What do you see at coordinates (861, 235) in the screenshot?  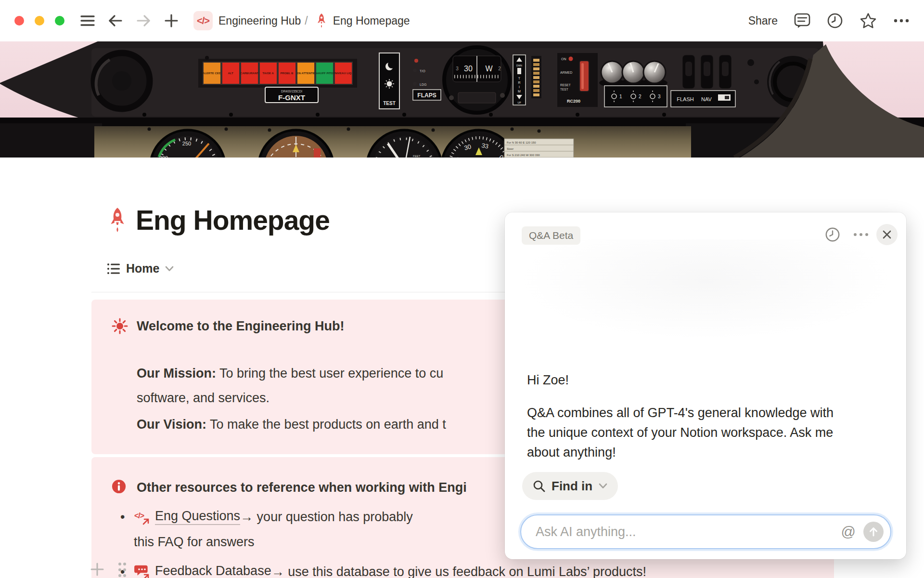 I see `qa-more-options-icon` at bounding box center [861, 235].